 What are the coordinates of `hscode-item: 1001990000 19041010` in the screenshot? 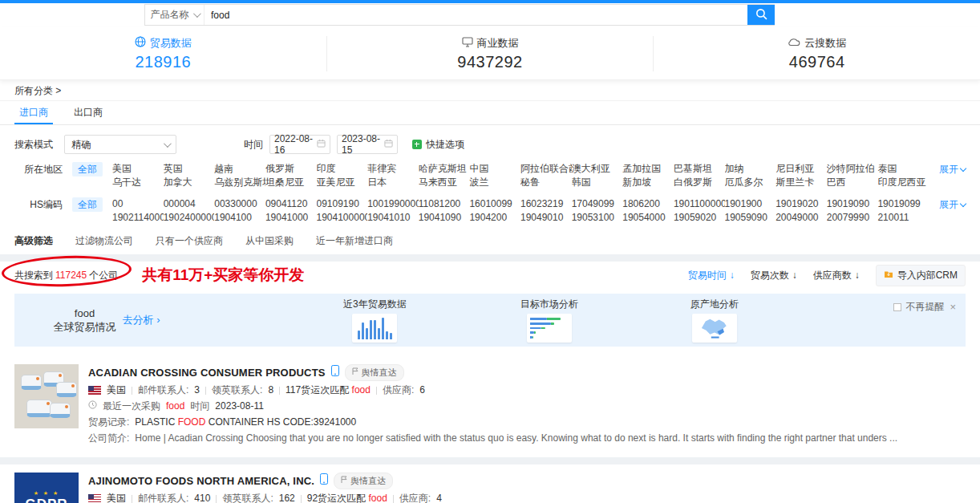 It's located at (393, 211).